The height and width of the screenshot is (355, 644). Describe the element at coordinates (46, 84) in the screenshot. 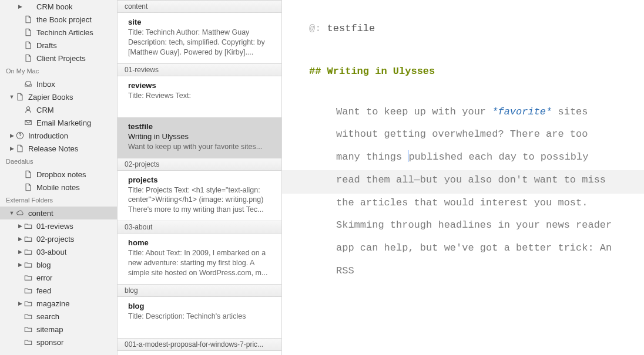

I see `sidebar-item-label: Inbox` at that location.